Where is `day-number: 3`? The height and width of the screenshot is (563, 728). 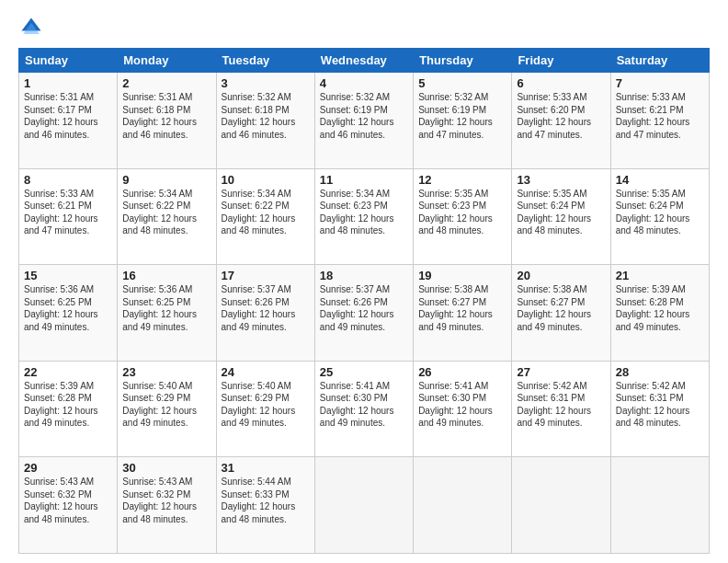
day-number: 3 is located at coordinates (266, 83).